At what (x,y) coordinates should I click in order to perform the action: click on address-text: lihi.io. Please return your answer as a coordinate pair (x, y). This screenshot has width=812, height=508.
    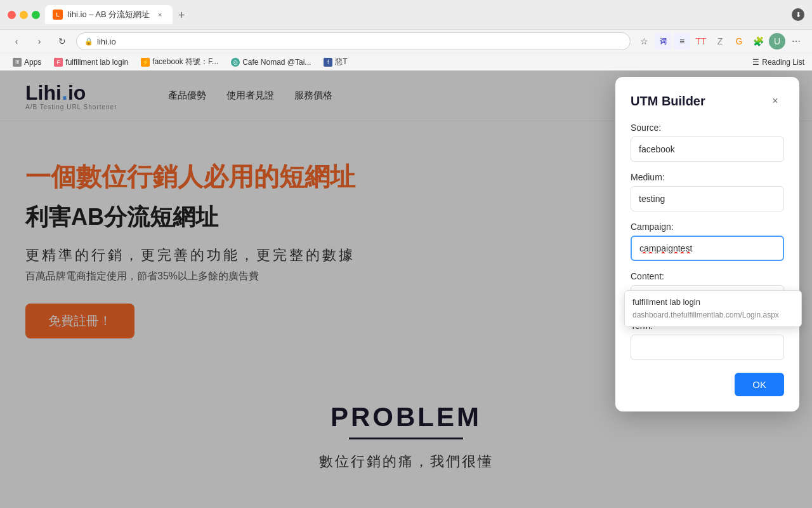
    Looking at the image, I should click on (107, 42).